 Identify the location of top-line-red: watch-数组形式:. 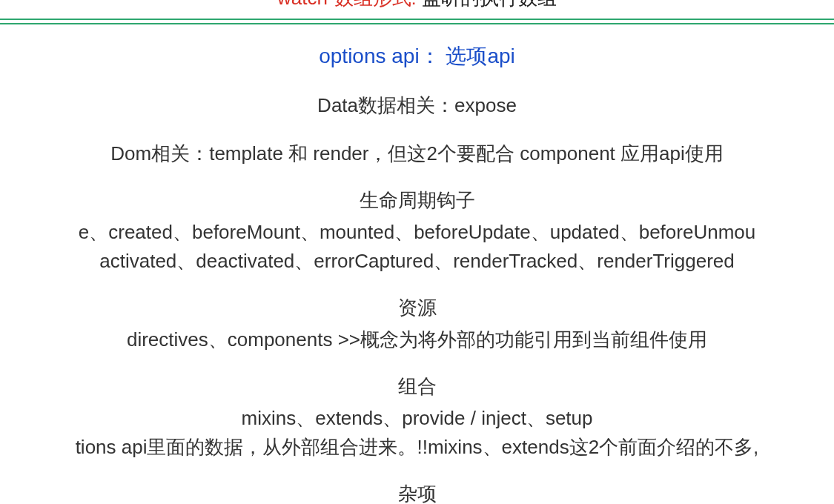
(347, 4).